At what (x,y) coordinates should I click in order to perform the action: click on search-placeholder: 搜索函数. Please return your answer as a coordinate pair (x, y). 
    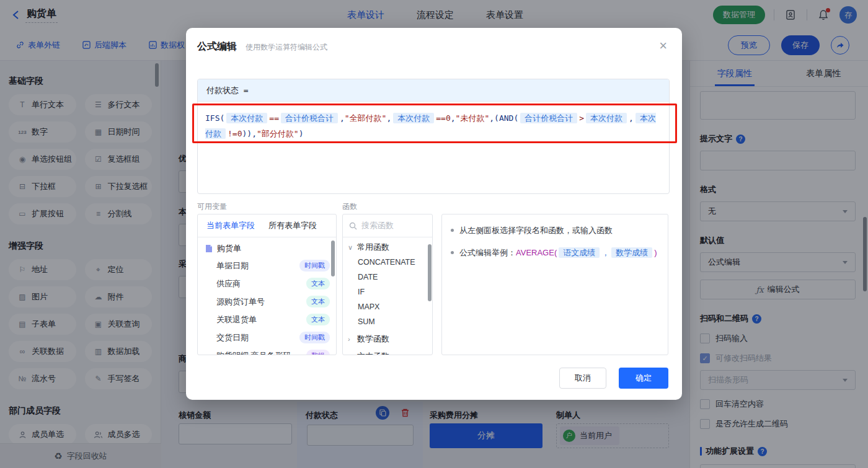
    Looking at the image, I should click on (378, 226).